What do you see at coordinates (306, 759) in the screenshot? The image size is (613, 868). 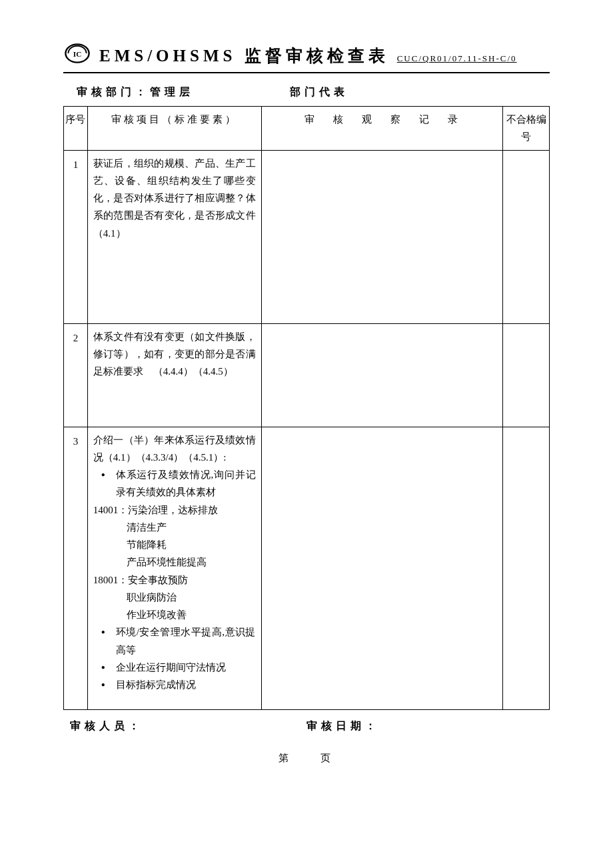 I see `page-number: 第 页` at bounding box center [306, 759].